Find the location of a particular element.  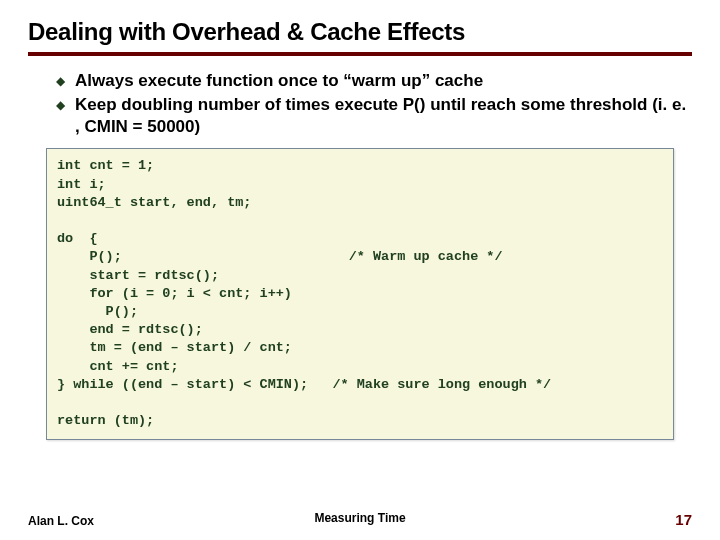

page-number: 17 is located at coordinates (684, 520).